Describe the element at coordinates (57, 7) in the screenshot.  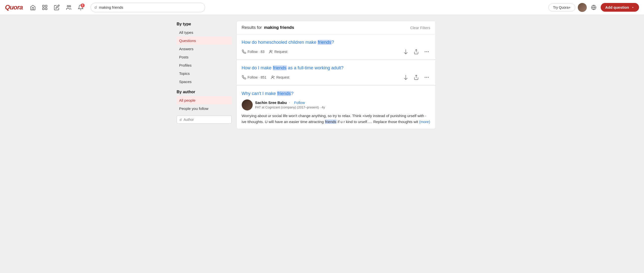
I see `write-nav-button` at that location.